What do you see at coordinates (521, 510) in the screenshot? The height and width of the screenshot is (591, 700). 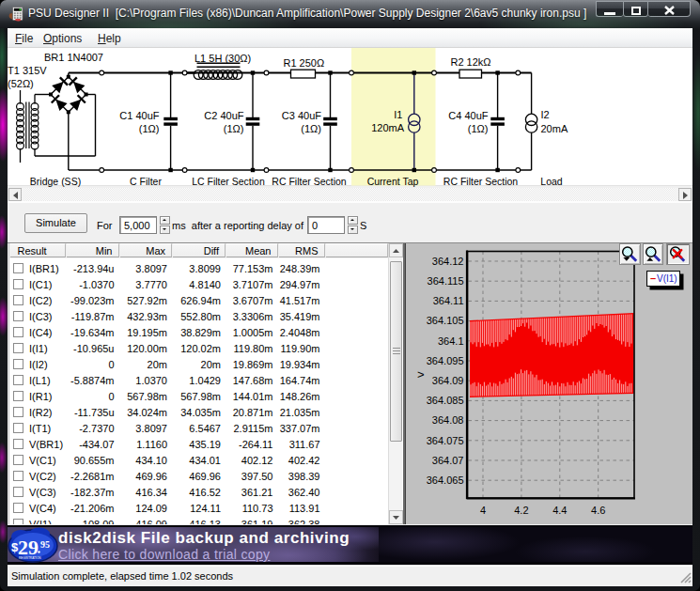 I see `svg-text: 4.2` at bounding box center [521, 510].